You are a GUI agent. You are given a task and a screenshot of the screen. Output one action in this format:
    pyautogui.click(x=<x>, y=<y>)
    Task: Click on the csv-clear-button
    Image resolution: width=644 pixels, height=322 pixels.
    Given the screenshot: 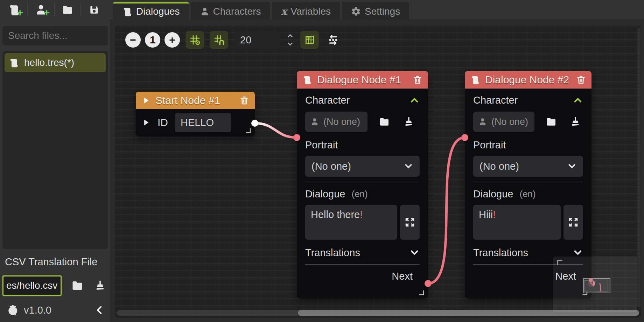 What is the action you would take?
    pyautogui.click(x=100, y=286)
    